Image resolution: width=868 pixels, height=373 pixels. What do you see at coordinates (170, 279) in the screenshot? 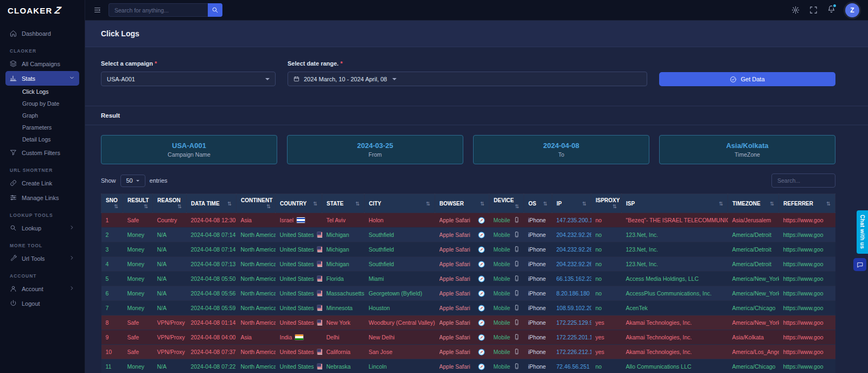
I see `cell-reason: N/A` at bounding box center [170, 279].